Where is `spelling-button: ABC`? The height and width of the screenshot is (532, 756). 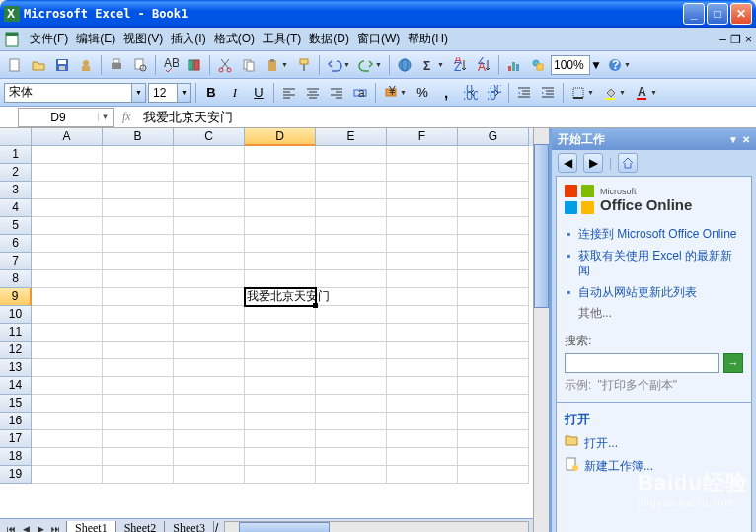 spelling-button: ABC is located at coordinates (171, 65).